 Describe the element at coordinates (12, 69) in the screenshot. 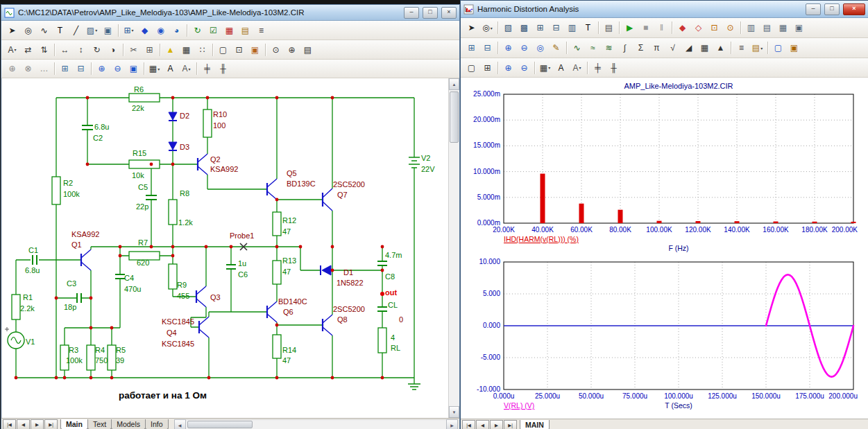

I see `expand-all-icon: ⊕` at that location.